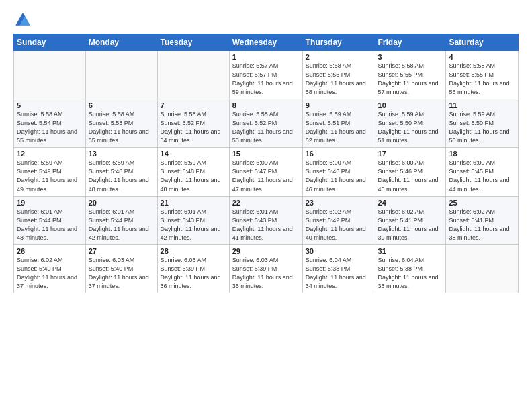 This screenshot has height=411, width=532. I want to click on calendar-cell: 15Sunrise: 6:00 AMSunset: 5:47 PMDayligh…, so click(266, 172).